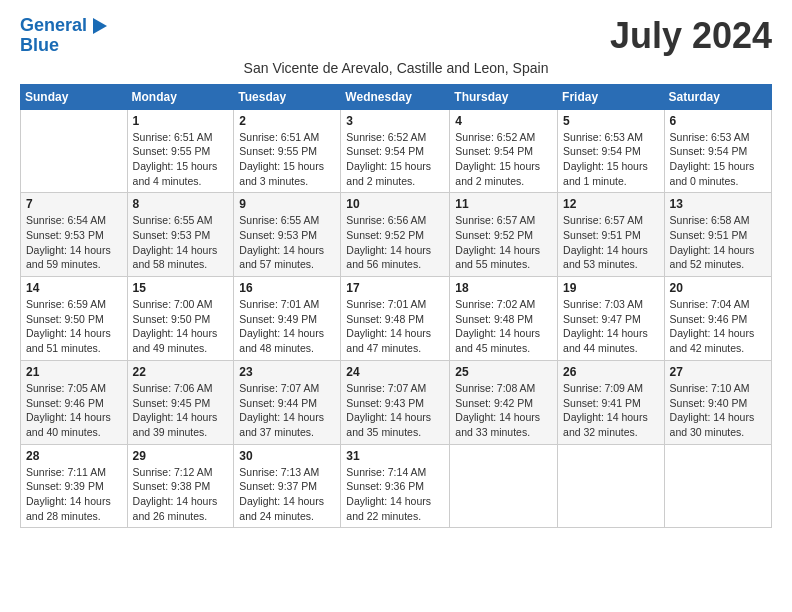  I want to click on day-detail: Sunrise: 7:10 AM Sunset: 9:40 PM Dayligh…, so click(718, 410).